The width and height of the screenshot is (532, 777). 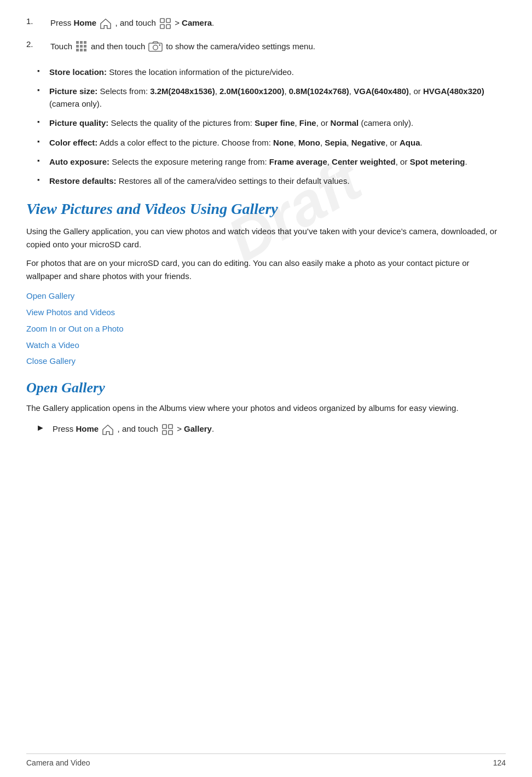 What do you see at coordinates (266, 408) in the screenshot?
I see `open-gallery-body: The Gallery application opens in the Alb…` at bounding box center [266, 408].